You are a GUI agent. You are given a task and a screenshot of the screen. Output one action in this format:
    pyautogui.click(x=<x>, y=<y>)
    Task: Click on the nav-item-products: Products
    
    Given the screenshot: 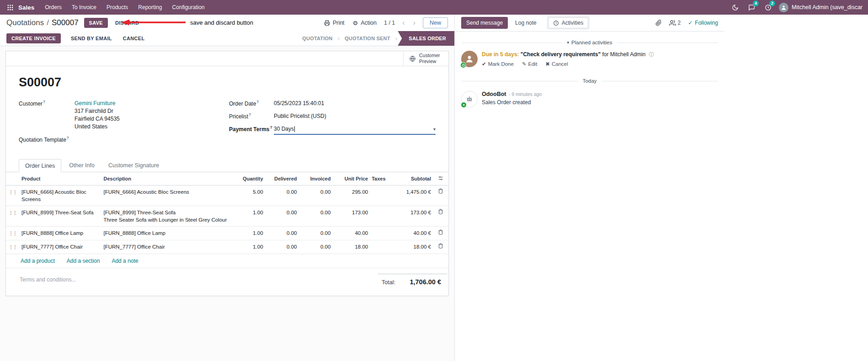 What is the action you would take?
    pyautogui.click(x=117, y=7)
    